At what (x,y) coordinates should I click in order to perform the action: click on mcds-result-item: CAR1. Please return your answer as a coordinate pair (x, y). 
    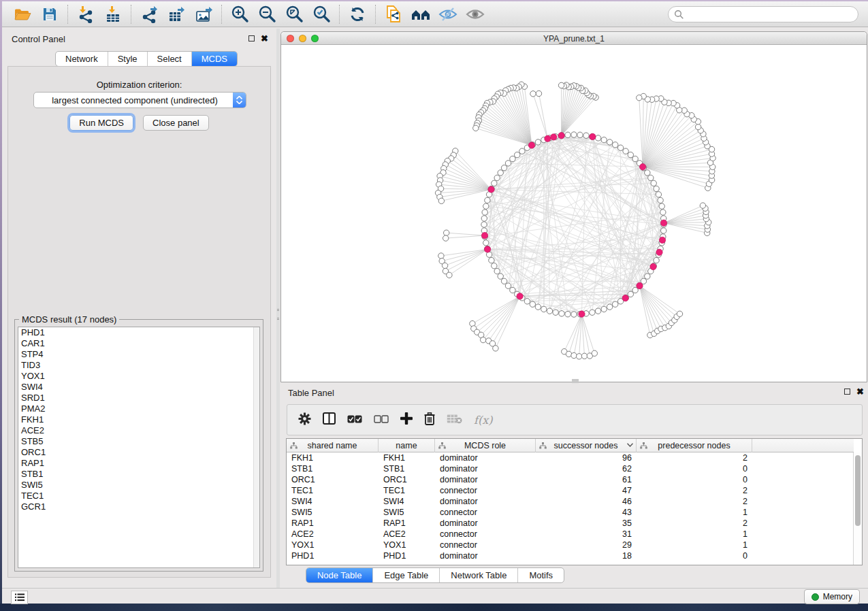
    Looking at the image, I should click on (139, 344).